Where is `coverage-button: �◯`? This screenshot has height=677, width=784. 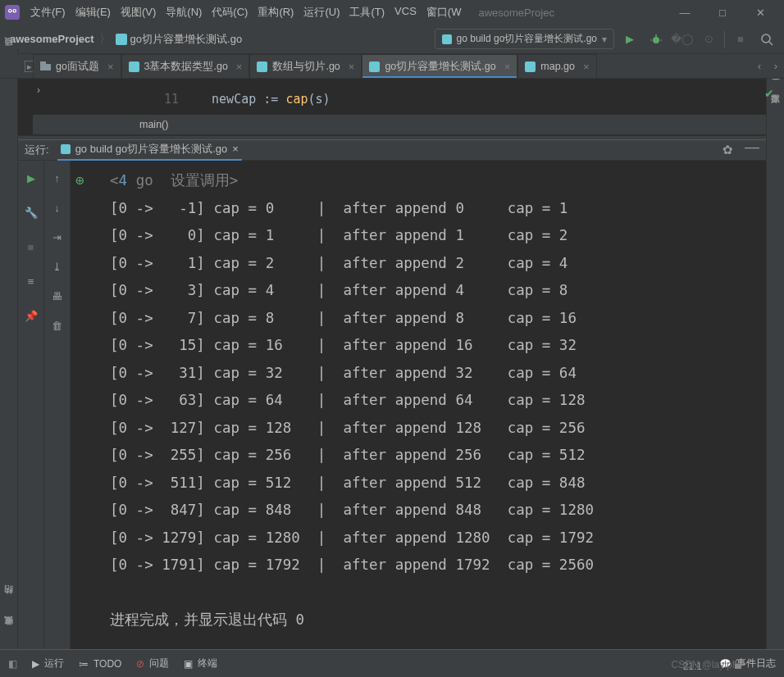
coverage-button: �◯ is located at coordinates (682, 39).